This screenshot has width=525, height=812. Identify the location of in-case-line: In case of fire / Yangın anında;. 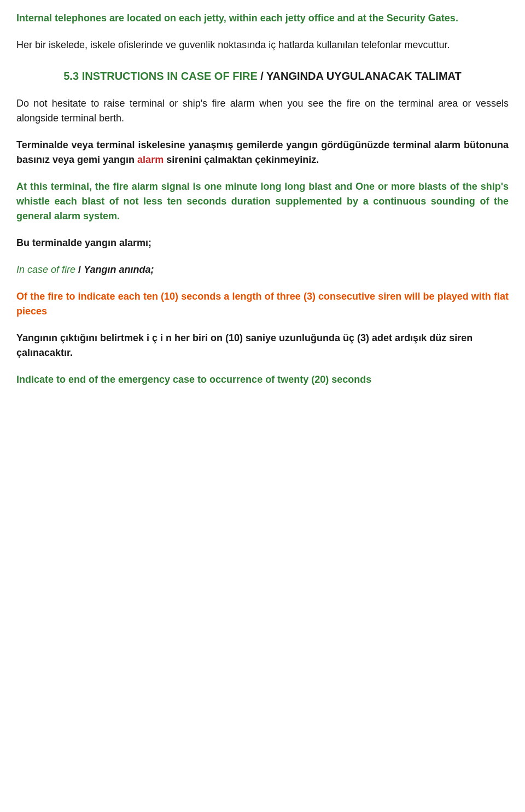
(262, 270).